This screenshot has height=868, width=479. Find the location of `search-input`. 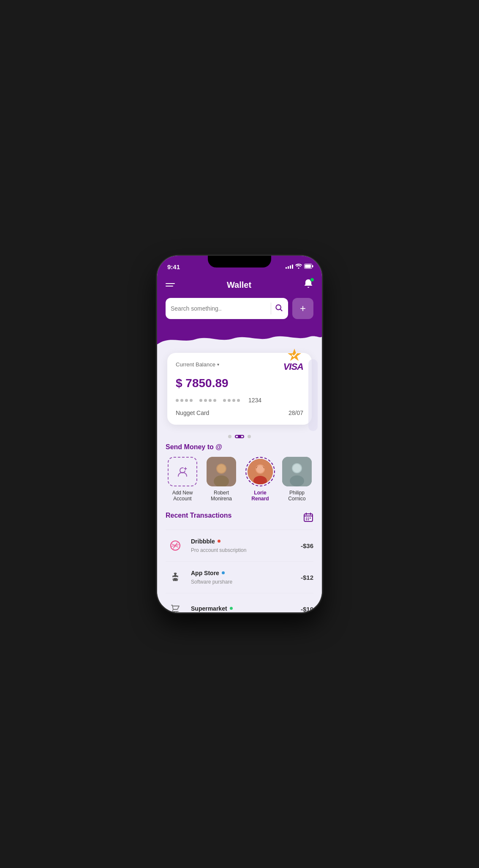

search-input is located at coordinates (219, 308).